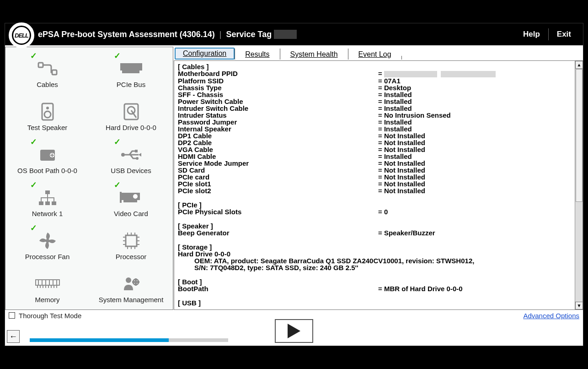 The width and height of the screenshot is (588, 369). I want to click on config-key: PCIe slot2, so click(278, 190).